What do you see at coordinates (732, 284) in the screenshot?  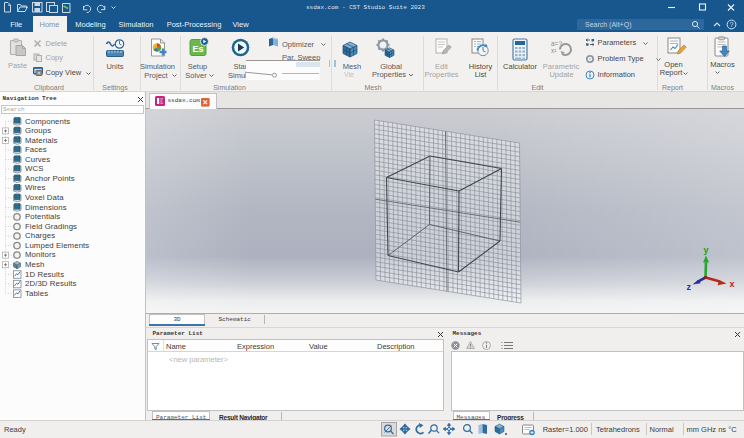 I see `svg-text: x` at bounding box center [732, 284].